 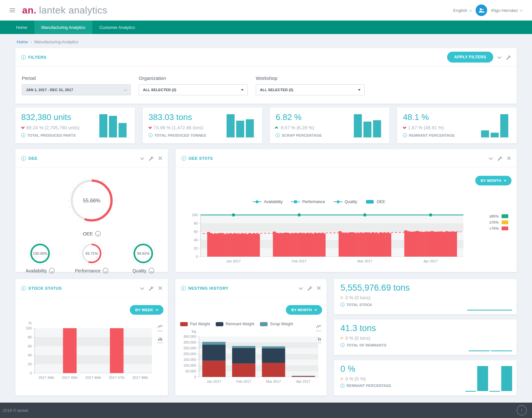 What do you see at coordinates (76, 78) in the screenshot?
I see `filter-label: Period` at bounding box center [76, 78].